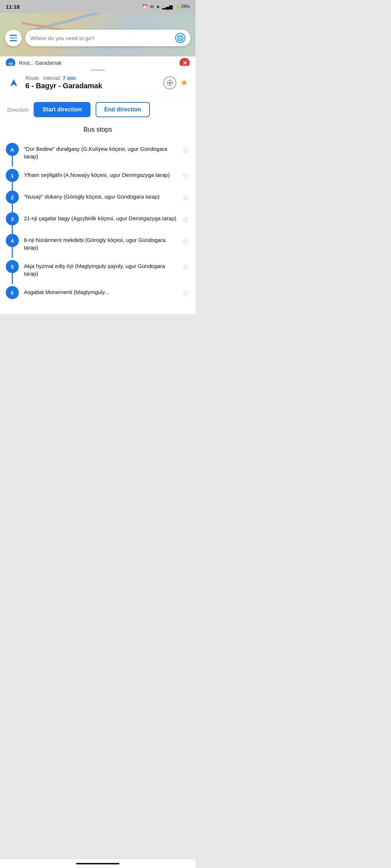  I want to click on list-item: A "Dor Bedew" duralgasy (G.Kulíýew köçes…, so click(98, 152).